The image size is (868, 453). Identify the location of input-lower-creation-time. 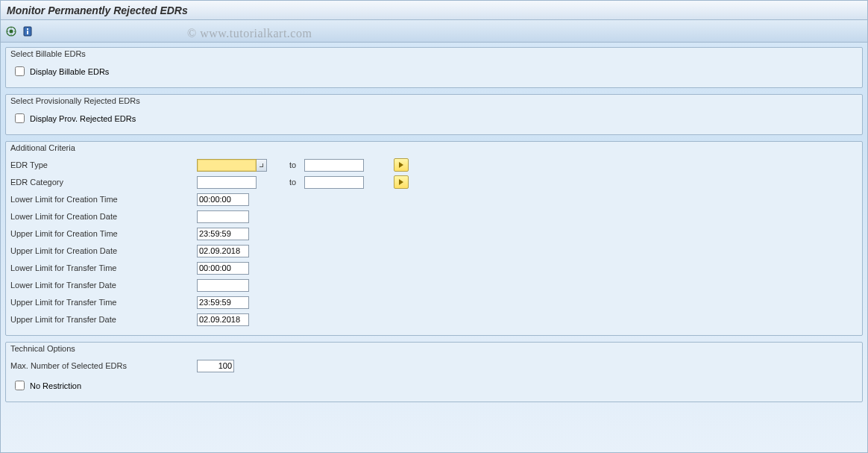
(223, 200).